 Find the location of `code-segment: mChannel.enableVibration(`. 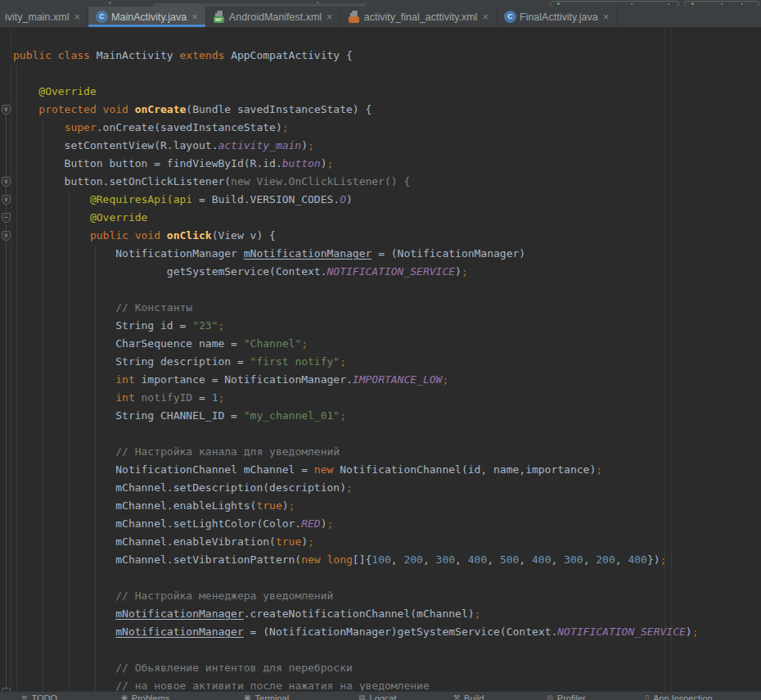

code-segment: mChannel.enableVibration( is located at coordinates (144, 542).